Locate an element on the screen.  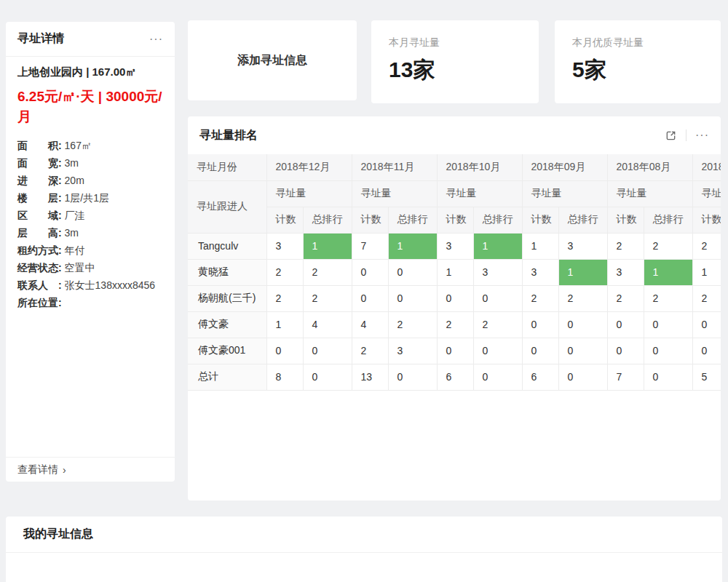
count-cell: 5 is located at coordinates (706, 377).